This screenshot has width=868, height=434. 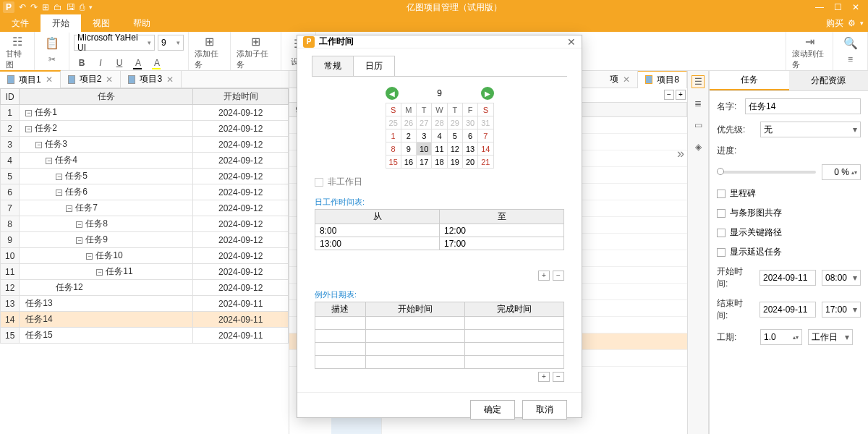 I want to click on next-month-button: ▶, so click(x=488, y=93).